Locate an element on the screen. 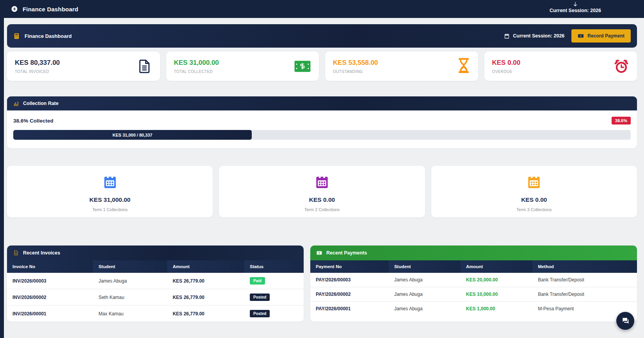 The width and height of the screenshot is (644, 338). payment-no-link: PAY/2026/00001 is located at coordinates (350, 309).